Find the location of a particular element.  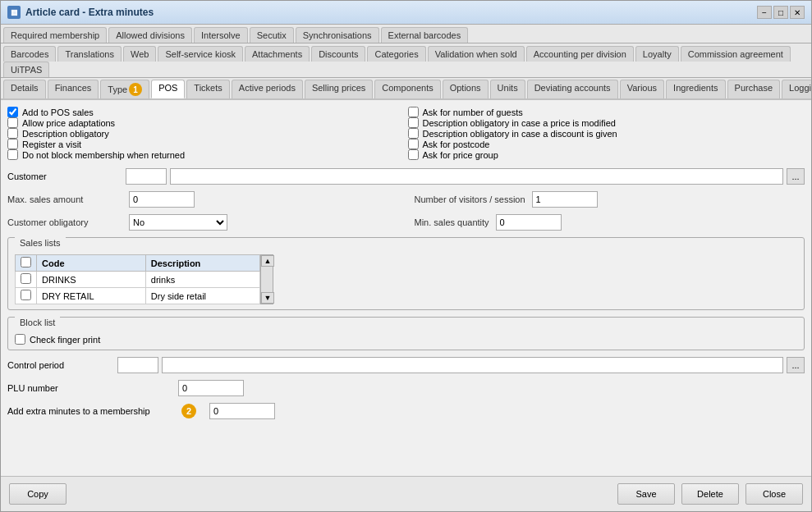

tab-barcodes: Barcodes is located at coordinates (30, 54).